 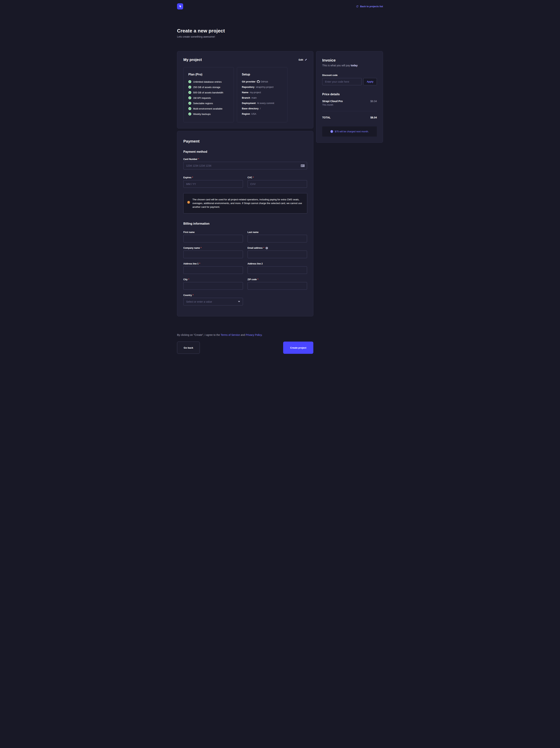 What do you see at coordinates (202, 114) in the screenshot?
I see `plan-feature-label: Weekly backups` at bounding box center [202, 114].